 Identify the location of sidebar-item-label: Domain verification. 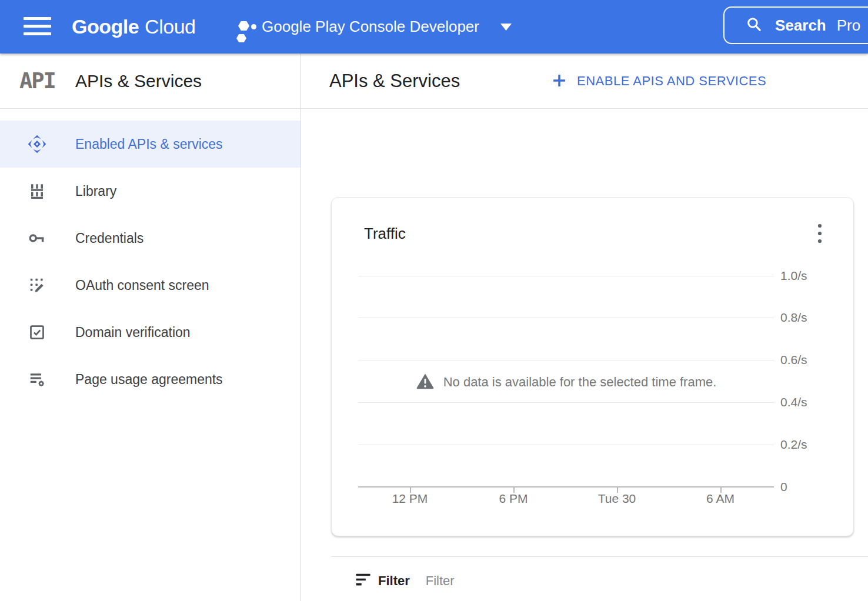
(133, 333).